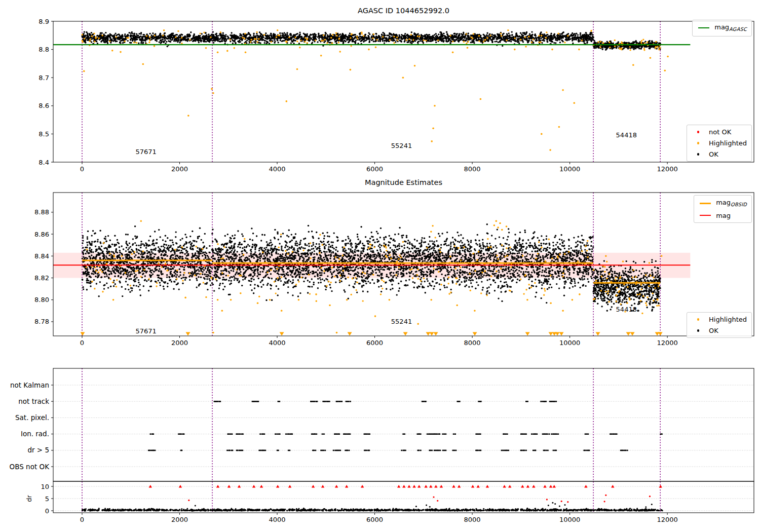  What do you see at coordinates (732, 204) in the screenshot?
I see `legend-label: magOBSID` at bounding box center [732, 204].